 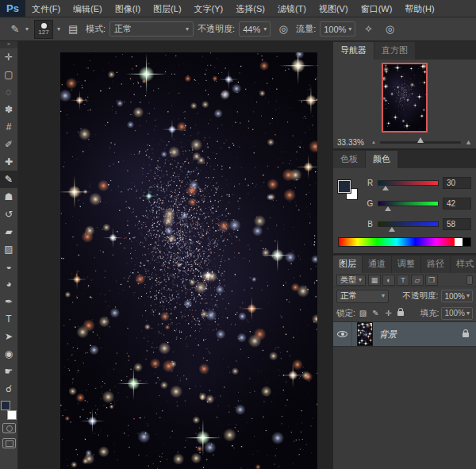 What do you see at coordinates (10, 214) in the screenshot?
I see `tool-history-brush: ↺` at bounding box center [10, 214].